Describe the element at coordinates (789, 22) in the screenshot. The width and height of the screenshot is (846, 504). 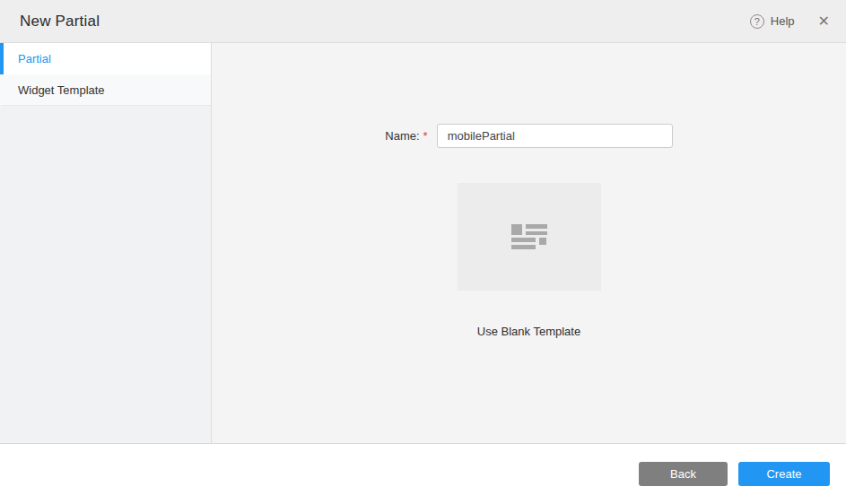
I see `header-actions: ? Help ✕` at that location.